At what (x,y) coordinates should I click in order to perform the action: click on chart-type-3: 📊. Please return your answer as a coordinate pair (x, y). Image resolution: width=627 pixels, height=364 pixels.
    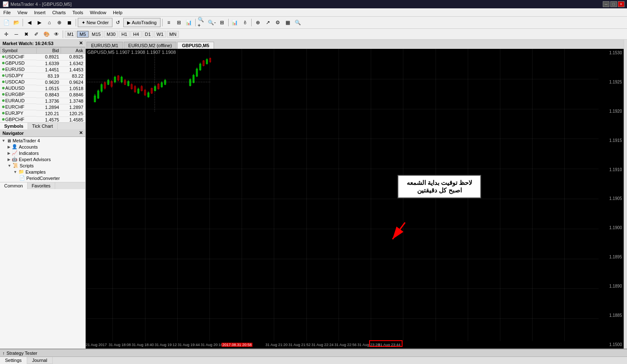
    Looking at the image, I should click on (189, 23).